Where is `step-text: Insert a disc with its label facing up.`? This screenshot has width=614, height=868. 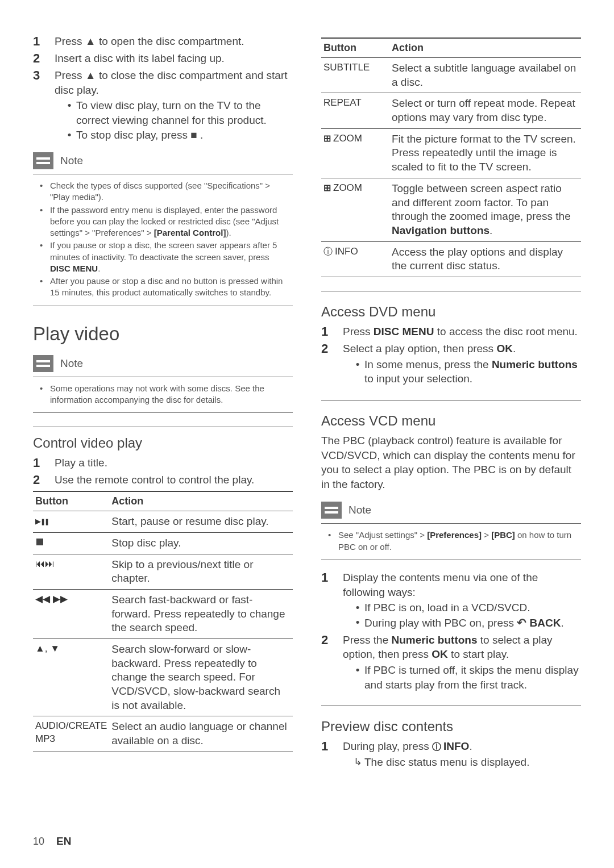
step-text: Insert a disc with its label facing up. is located at coordinates (174, 59).